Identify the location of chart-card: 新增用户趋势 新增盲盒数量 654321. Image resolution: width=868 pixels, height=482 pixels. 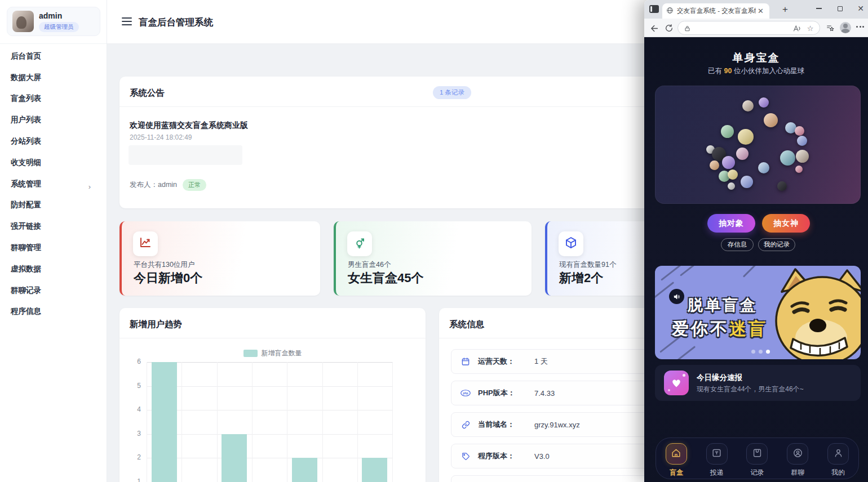
(273, 395).